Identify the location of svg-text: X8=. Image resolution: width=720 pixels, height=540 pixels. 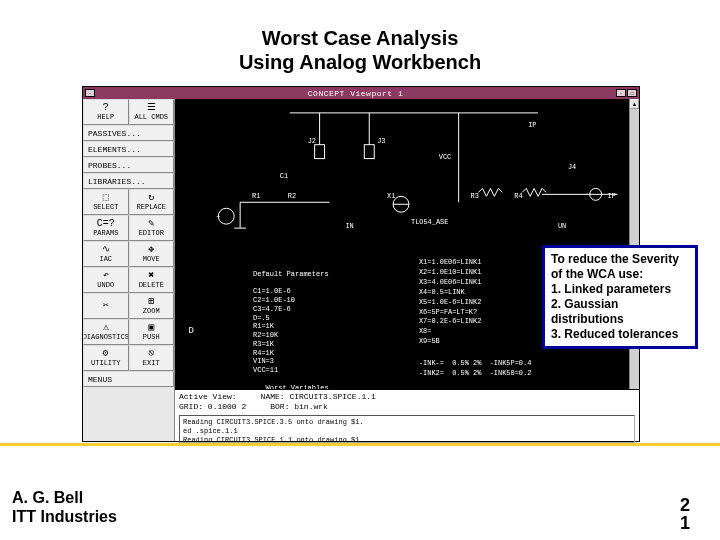
(426, 331).